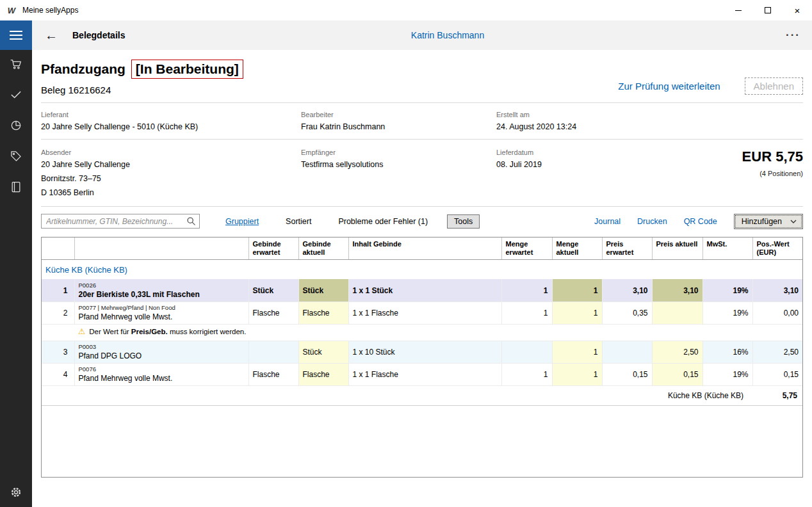  What do you see at coordinates (16, 156) in the screenshot?
I see `tag-icon` at bounding box center [16, 156].